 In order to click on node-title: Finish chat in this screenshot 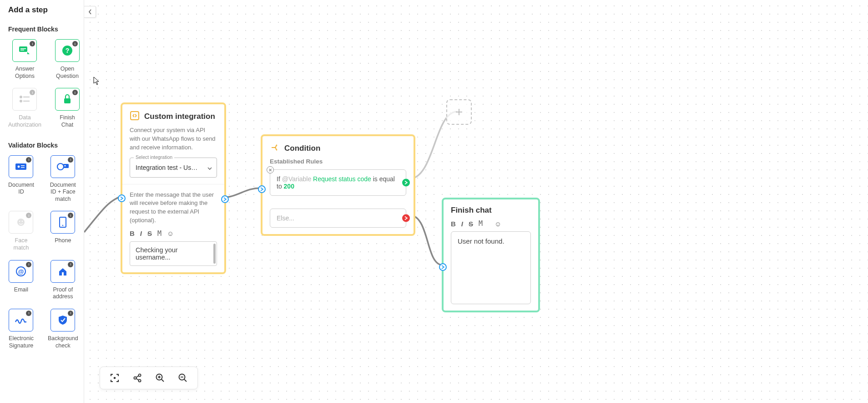, I will do `click(491, 210)`.